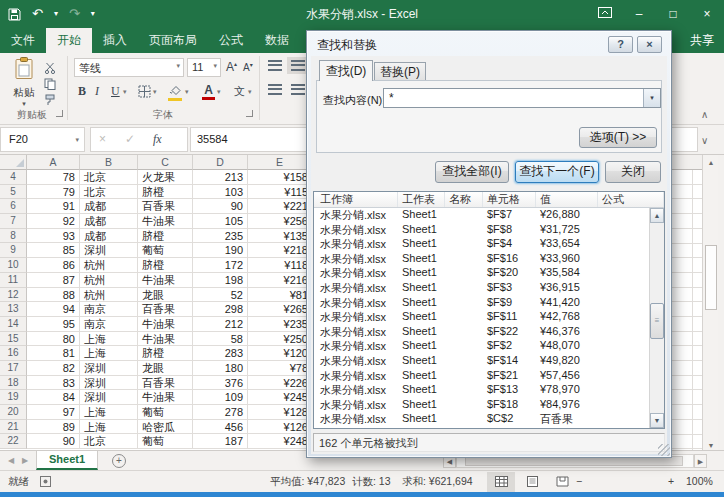 The image size is (724, 497). I want to click on results-column-header: 公式, so click(631, 200).